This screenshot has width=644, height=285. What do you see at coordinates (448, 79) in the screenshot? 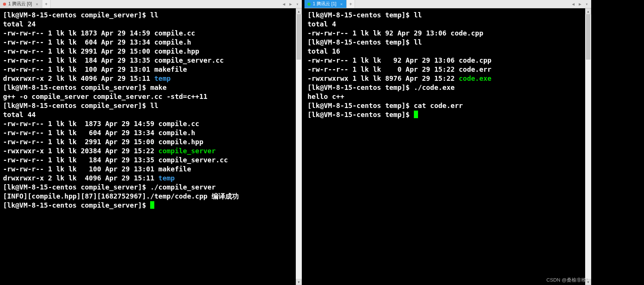
I see `terminal-line: -rwxrwxrwx 1 lk lk 8976 Apr 29 15:22 cod…` at bounding box center [448, 79].